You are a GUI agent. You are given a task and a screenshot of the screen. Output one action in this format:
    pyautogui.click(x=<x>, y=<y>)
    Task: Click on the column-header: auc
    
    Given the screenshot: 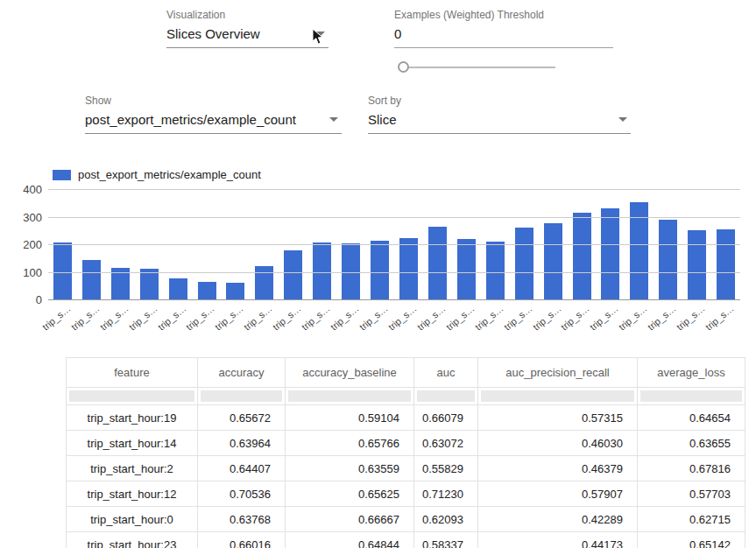 What is the action you would take?
    pyautogui.click(x=447, y=373)
    